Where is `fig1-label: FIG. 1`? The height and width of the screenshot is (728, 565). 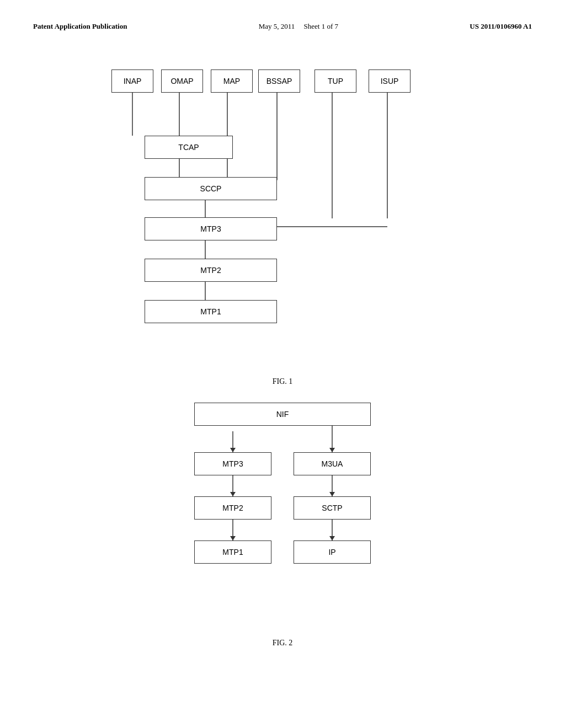 fig1-label: FIG. 1 is located at coordinates (282, 382).